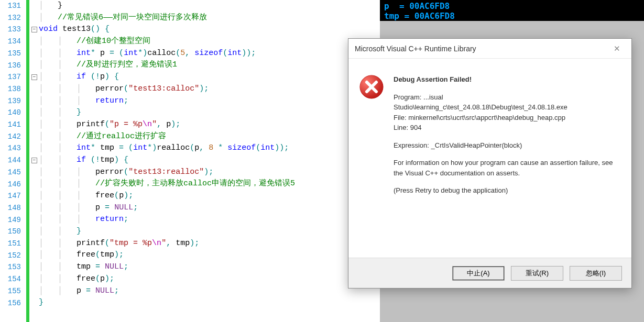 This screenshot has height=322, width=644. I want to click on line-number: 143, so click(10, 149).